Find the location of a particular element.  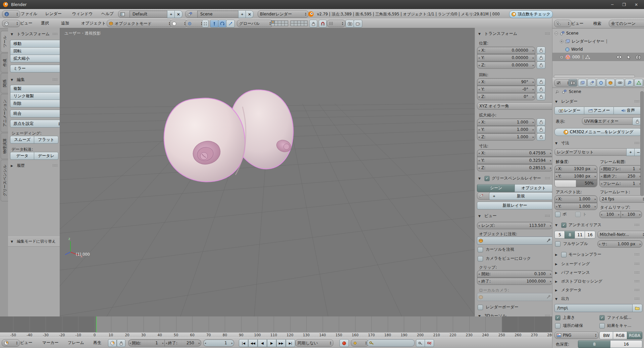

aspect-x-field: ◂X:1.000▸ is located at coordinates (576, 199).